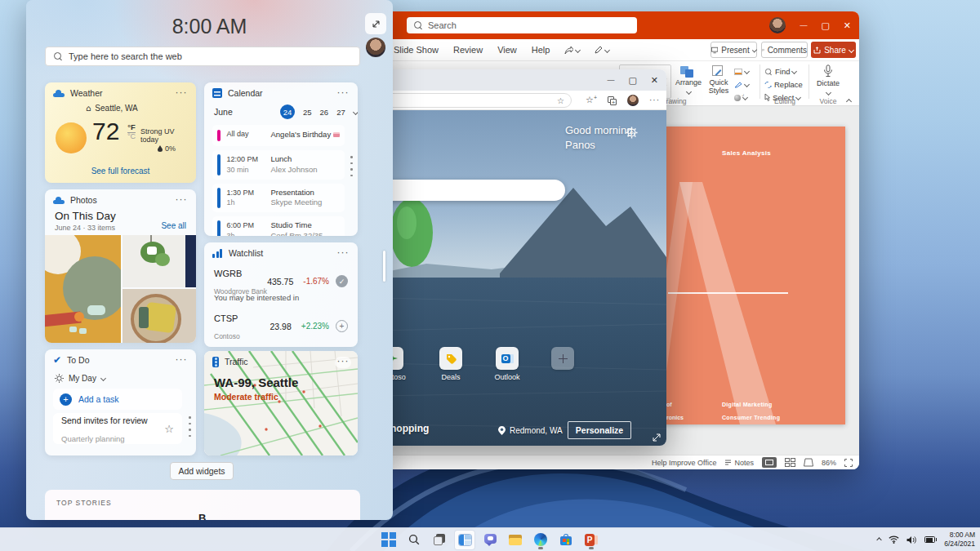 The image size is (980, 551). Describe the element at coordinates (739, 463) in the screenshot. I see `notes-button: Notes` at that location.